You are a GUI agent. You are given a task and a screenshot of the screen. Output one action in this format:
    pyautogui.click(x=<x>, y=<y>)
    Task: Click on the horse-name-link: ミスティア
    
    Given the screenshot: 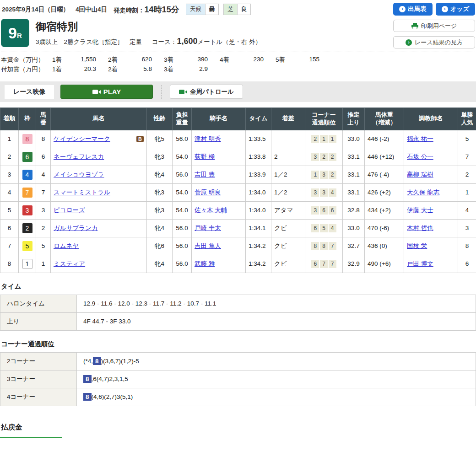 What is the action you would take?
    pyautogui.click(x=70, y=263)
    